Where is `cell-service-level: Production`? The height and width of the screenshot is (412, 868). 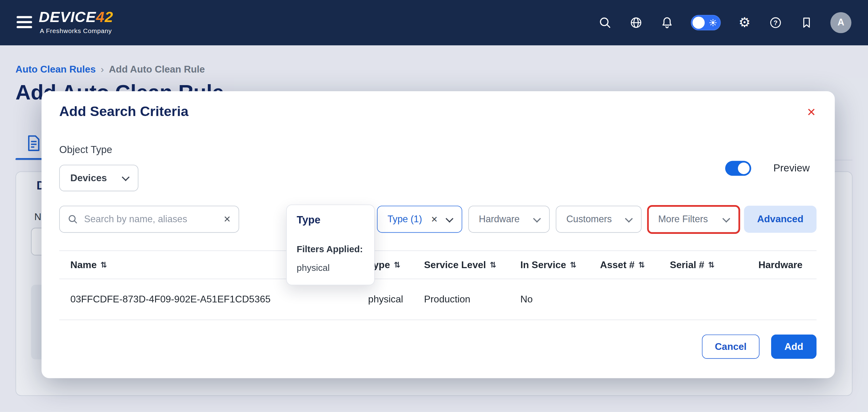
cell-service-level: Production is located at coordinates (472, 300).